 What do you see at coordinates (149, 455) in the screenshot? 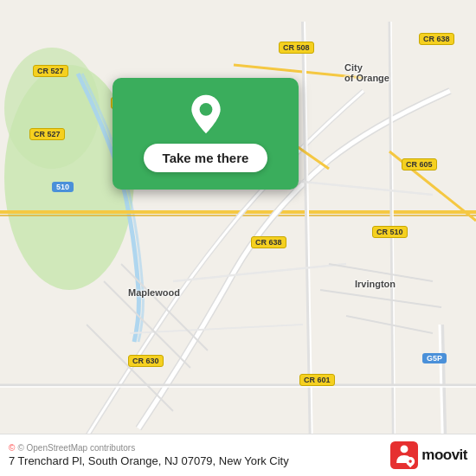
I see `address-section: © © OpenStreetMap contributors 7 Trencha…` at bounding box center [149, 455].